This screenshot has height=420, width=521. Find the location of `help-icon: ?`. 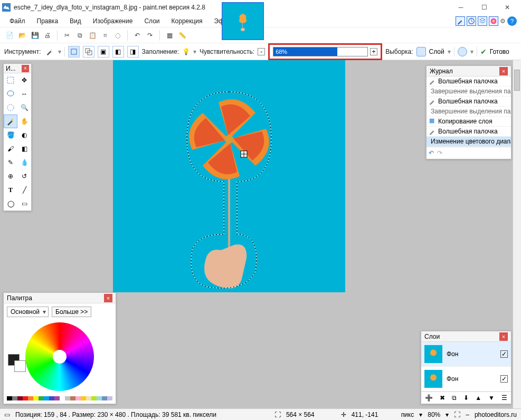

help-icon: ? is located at coordinates (512, 21).